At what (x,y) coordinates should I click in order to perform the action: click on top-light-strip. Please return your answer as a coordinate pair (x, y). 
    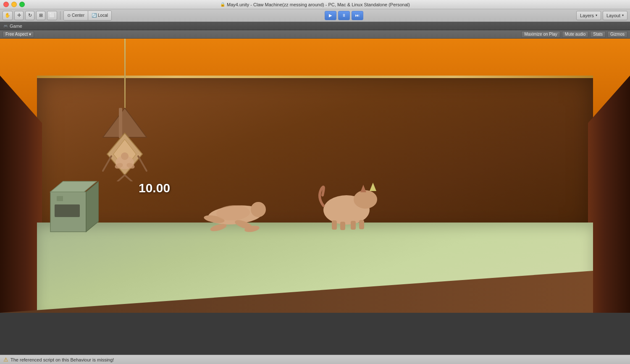
    Looking at the image, I should click on (315, 77).